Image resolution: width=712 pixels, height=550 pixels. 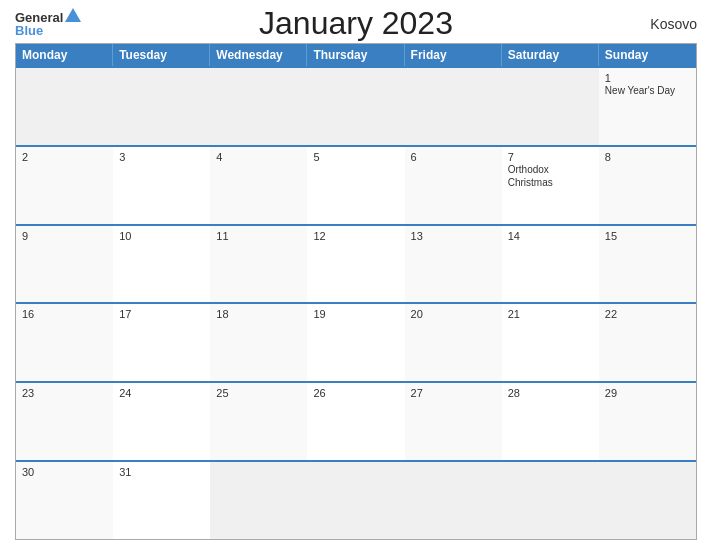 What do you see at coordinates (550, 393) in the screenshot?
I see `day-number: 28` at bounding box center [550, 393].